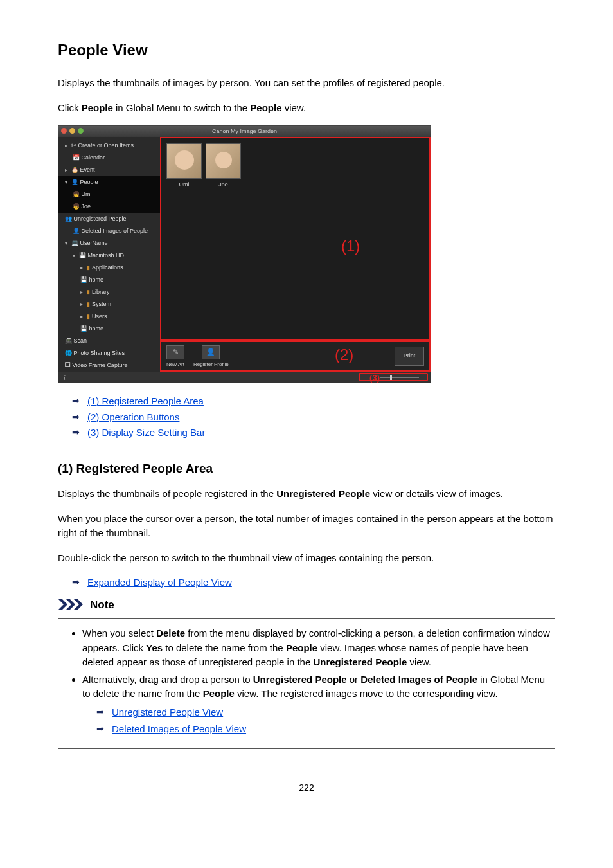 The image size is (613, 868). Describe the element at coordinates (306, 50) in the screenshot. I see `page-title: People View` at that location.